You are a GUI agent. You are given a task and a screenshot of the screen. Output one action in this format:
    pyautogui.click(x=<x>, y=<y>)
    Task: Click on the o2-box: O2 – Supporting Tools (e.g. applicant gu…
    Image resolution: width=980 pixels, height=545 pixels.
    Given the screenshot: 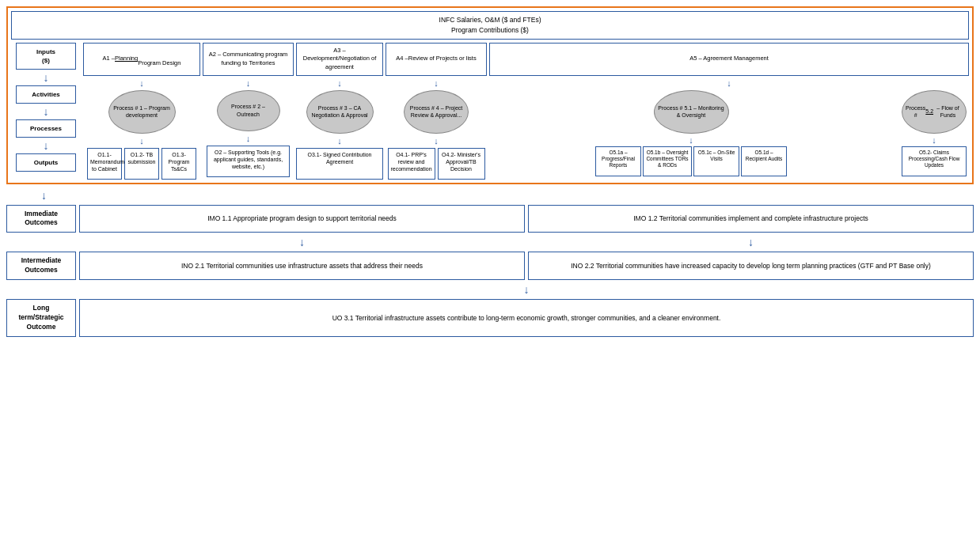 What is the action you would take?
    pyautogui.click(x=249, y=161)
    